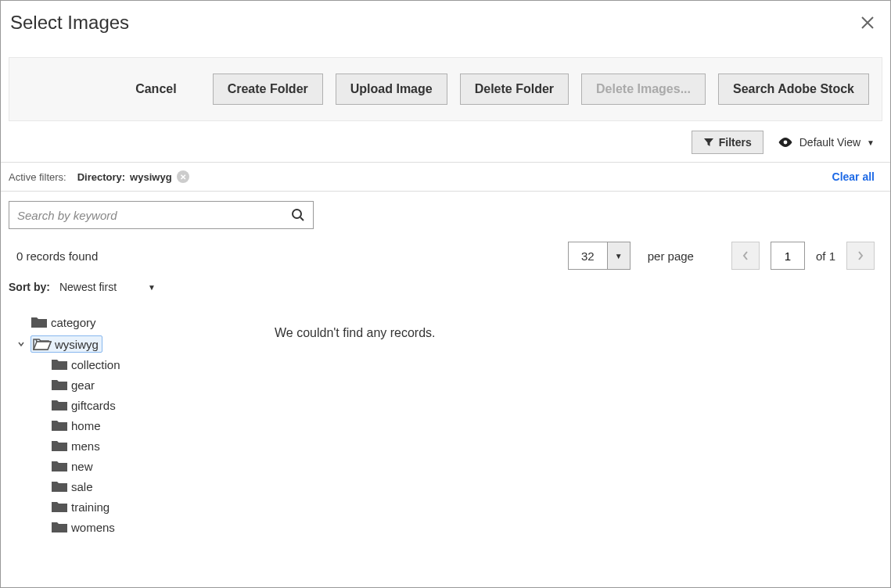  I want to click on delete-images-button: Delete Images..., so click(643, 89).